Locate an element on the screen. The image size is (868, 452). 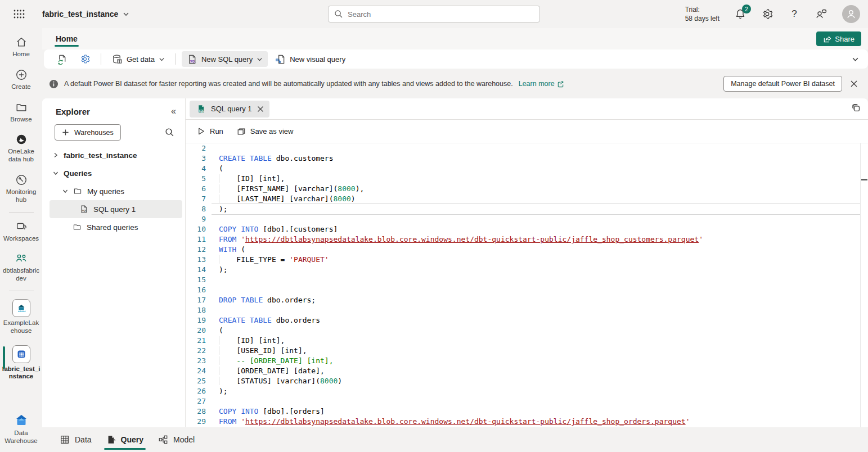
code-line: 23 -- [ORDER_DATE] [int], is located at coordinates (523, 361).